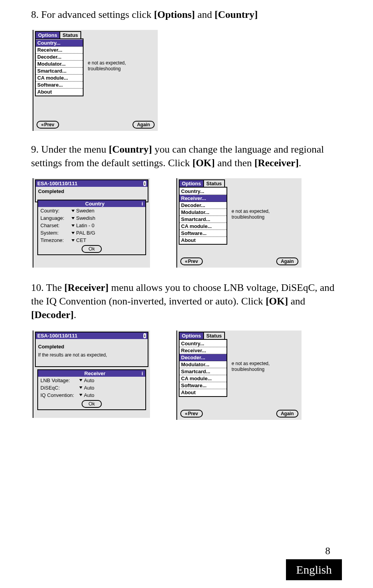  What do you see at coordinates (60, 381) in the screenshot?
I see `label-lnb-voltage: LNB Voltage:` at bounding box center [60, 381].